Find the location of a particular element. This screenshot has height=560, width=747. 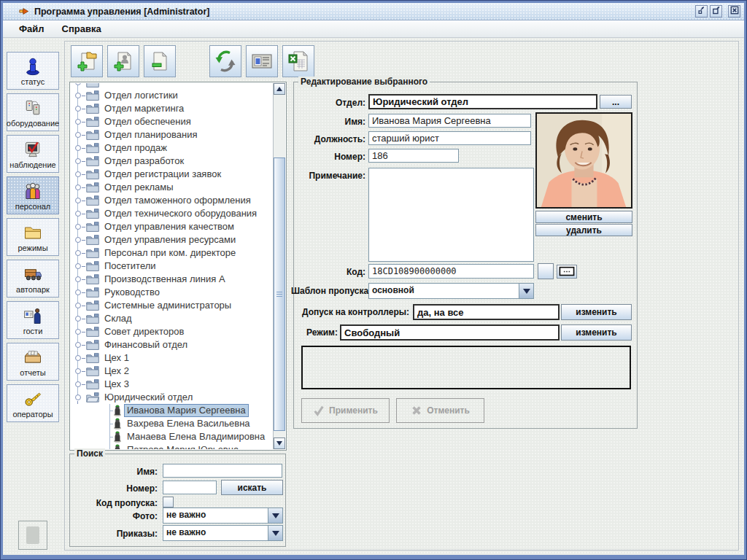

sidebar-item-статус: статус is located at coordinates (33, 71).